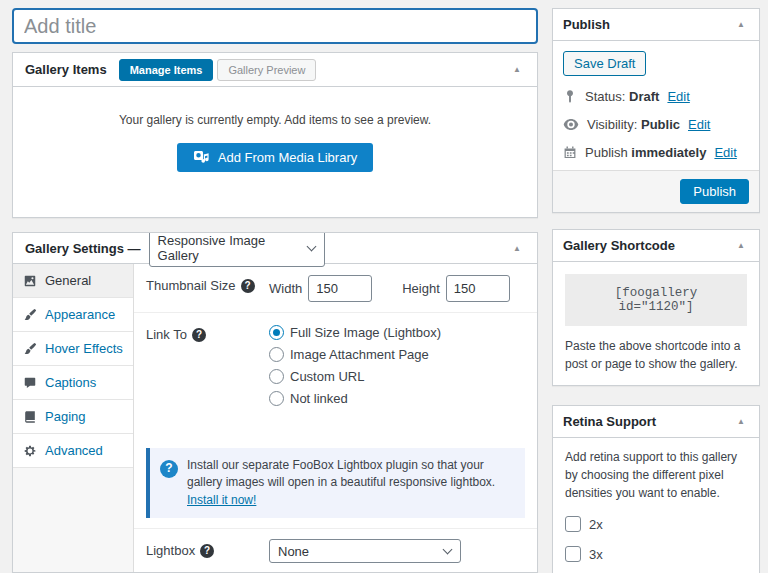  What do you see at coordinates (656, 355) in the screenshot?
I see `shortcode-help-text: Paste the above shortcode into a post or…` at bounding box center [656, 355].